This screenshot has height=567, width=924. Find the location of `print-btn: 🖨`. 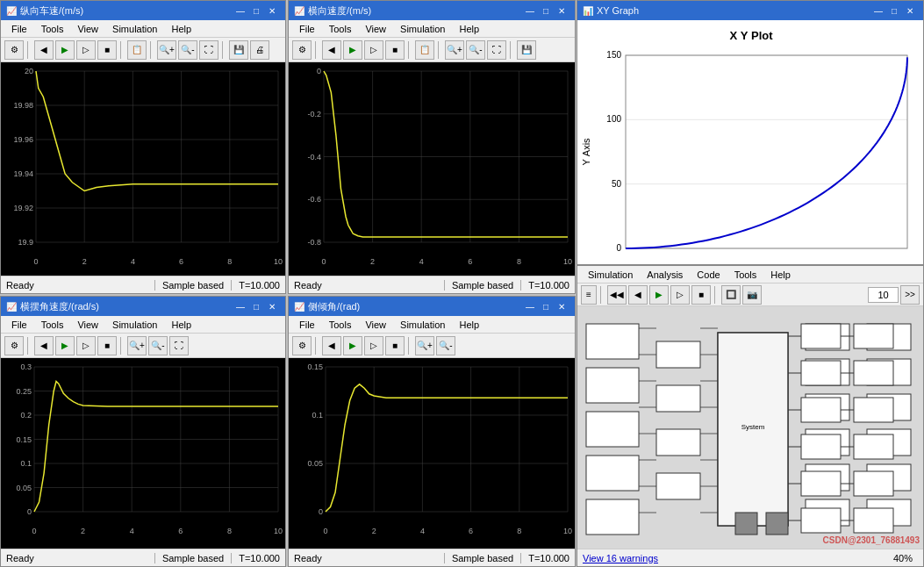

print-btn: 🖨 is located at coordinates (260, 50).